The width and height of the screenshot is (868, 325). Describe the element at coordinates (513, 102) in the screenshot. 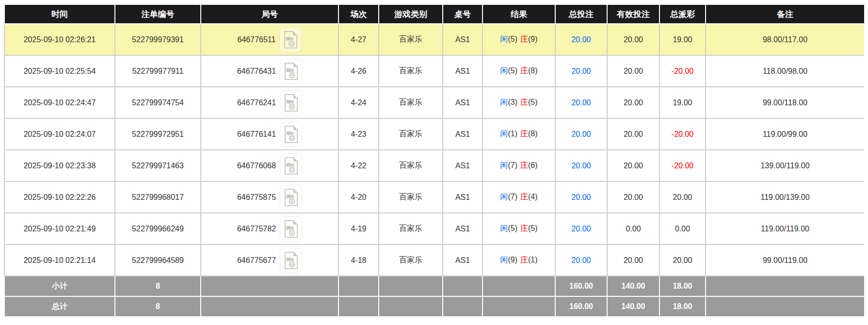

I see `player-result-score: (3)` at that location.